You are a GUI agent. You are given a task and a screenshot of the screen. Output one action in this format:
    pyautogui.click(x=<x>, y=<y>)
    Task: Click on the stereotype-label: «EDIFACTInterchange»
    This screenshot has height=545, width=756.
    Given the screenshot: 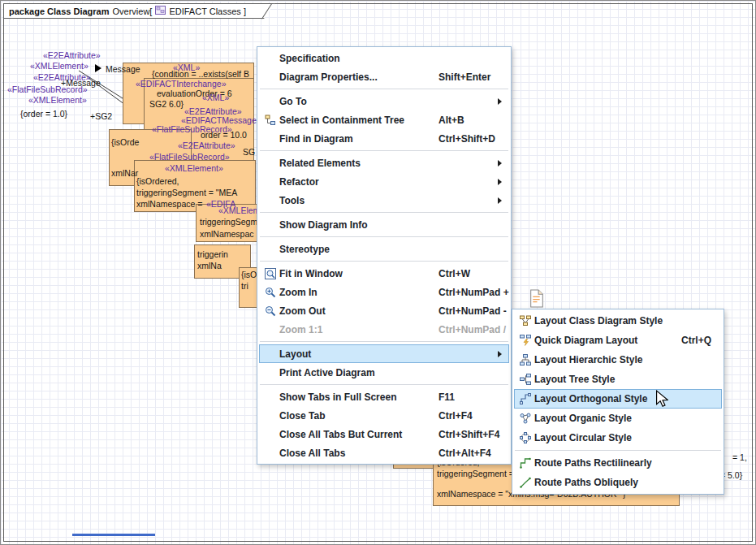 What is the action you would take?
    pyautogui.click(x=180, y=84)
    